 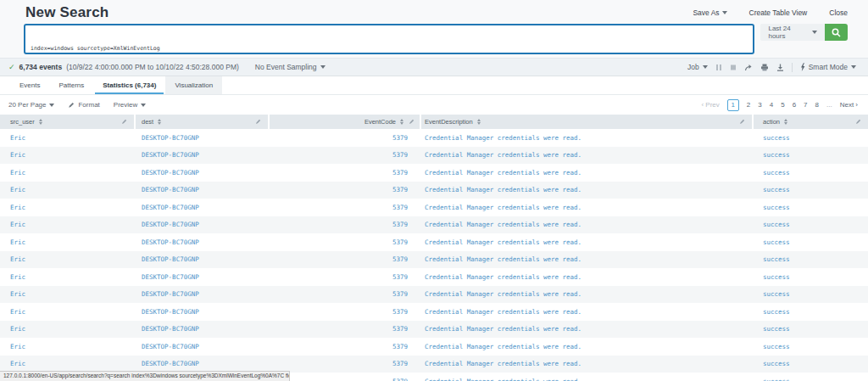 What do you see at coordinates (805, 105) in the screenshot?
I see `page-7-button: 7` at bounding box center [805, 105].